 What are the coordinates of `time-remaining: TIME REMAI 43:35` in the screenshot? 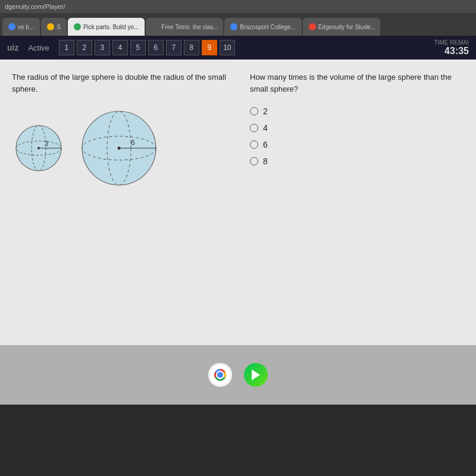 It's located at (452, 48).